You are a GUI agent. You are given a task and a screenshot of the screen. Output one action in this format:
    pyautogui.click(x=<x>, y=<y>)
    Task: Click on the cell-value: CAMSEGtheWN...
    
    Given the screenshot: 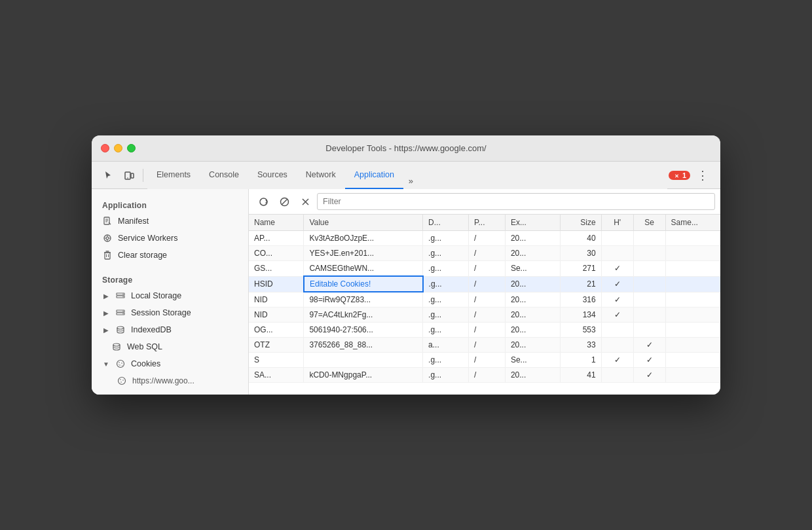 What is the action you would take?
    pyautogui.click(x=363, y=269)
    